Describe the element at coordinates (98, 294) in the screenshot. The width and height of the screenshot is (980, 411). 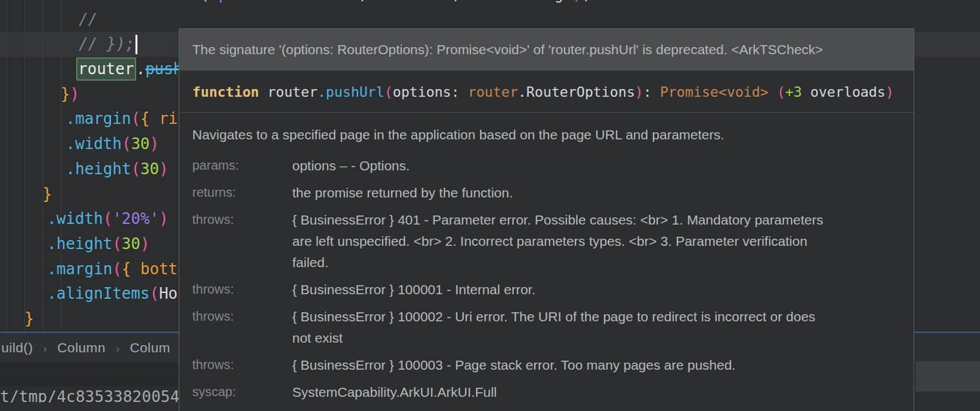
I see `code-token: .alignItems` at that location.